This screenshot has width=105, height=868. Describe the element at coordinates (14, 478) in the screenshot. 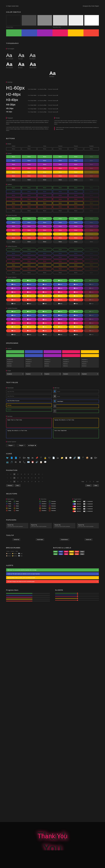

I see `pag-number: 2` at that location.